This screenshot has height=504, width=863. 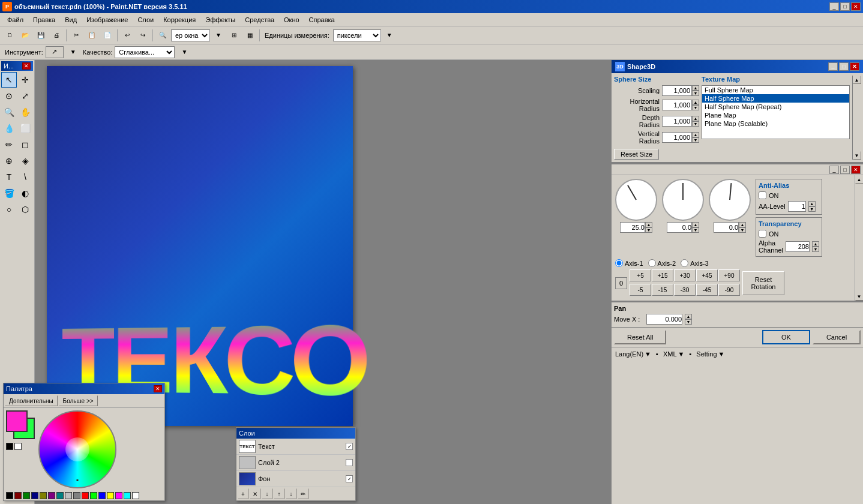 I want to click on dial-2-down: ▼, so click(x=696, y=230).